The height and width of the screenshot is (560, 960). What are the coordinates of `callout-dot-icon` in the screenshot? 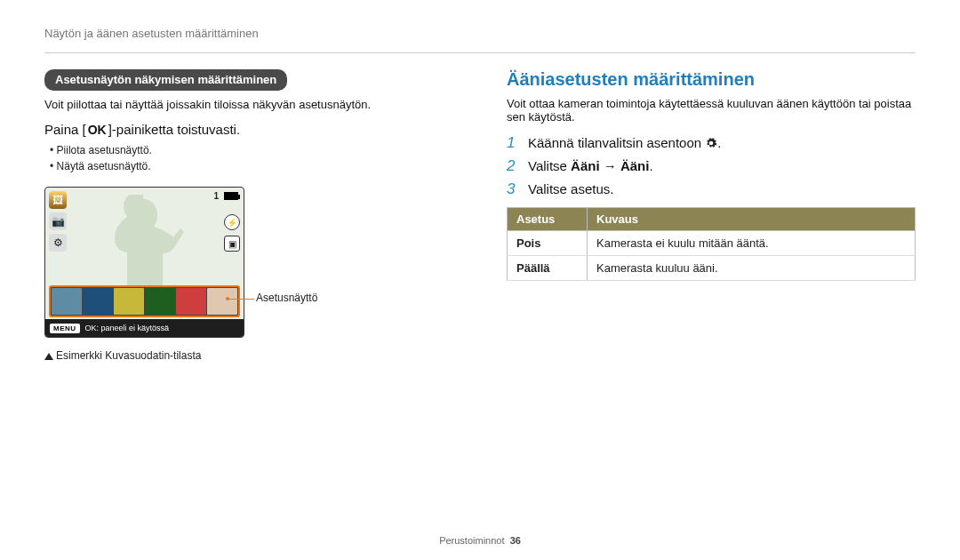 It's located at (228, 299).